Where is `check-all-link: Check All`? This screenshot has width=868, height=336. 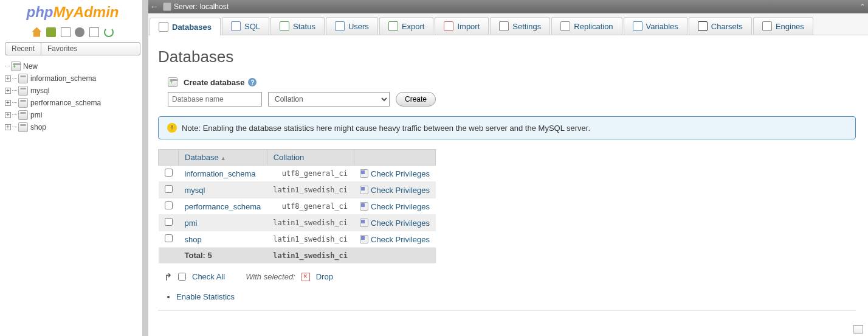 check-all-link: Check All is located at coordinates (208, 276).